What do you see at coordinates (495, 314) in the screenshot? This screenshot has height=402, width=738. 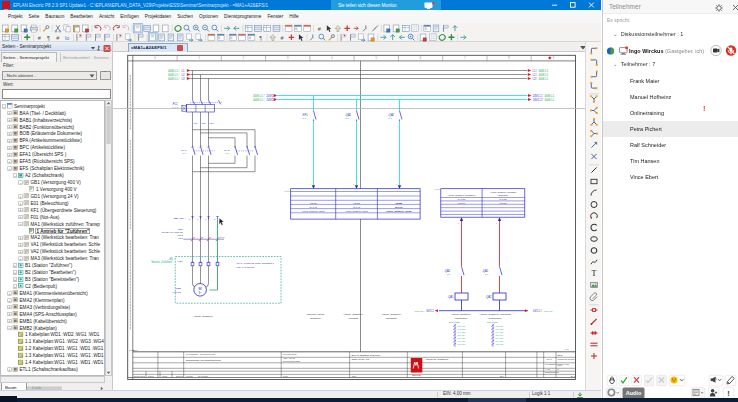 I see `svg-text: Antrieb „Zuführen“ rückwärts` at bounding box center [495, 314].